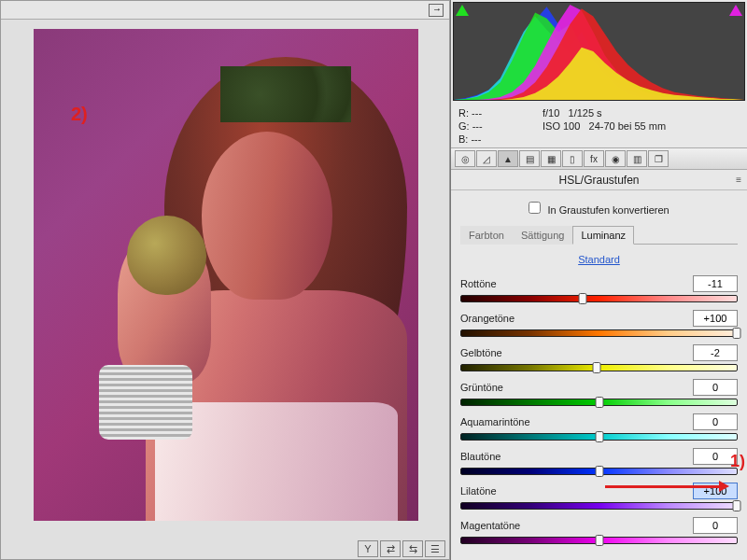  What do you see at coordinates (480, 456) in the screenshot?
I see `slider-label: Blautöne` at bounding box center [480, 456].